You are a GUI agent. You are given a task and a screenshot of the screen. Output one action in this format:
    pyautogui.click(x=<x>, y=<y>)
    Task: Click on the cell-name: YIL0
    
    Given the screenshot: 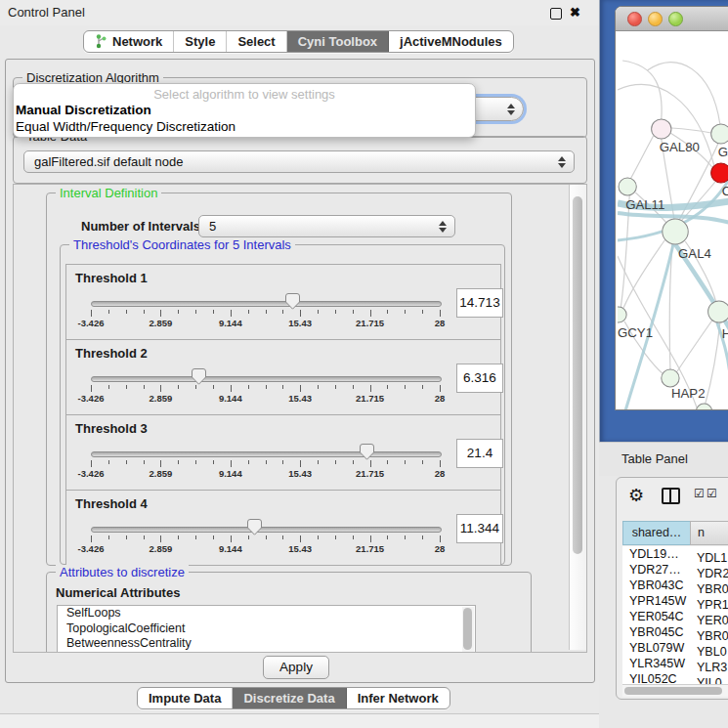 What is the action you would take?
    pyautogui.click(x=706, y=680)
    